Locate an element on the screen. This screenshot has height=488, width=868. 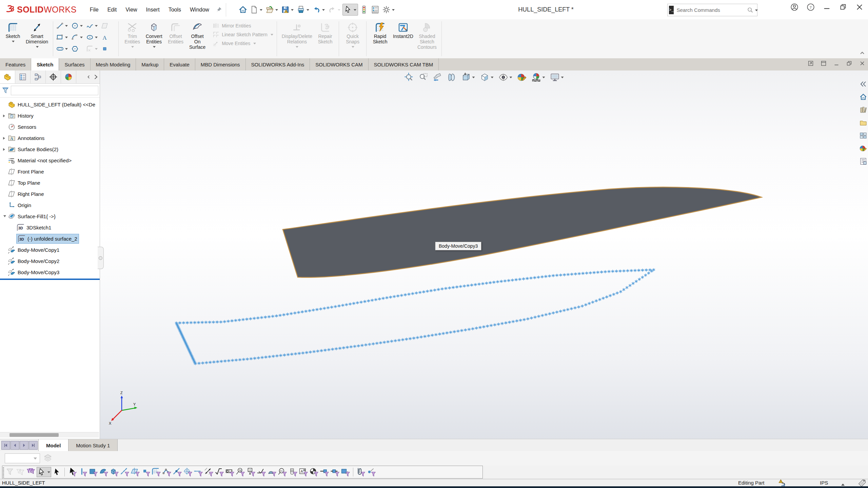
menu-view: View is located at coordinates (131, 10).